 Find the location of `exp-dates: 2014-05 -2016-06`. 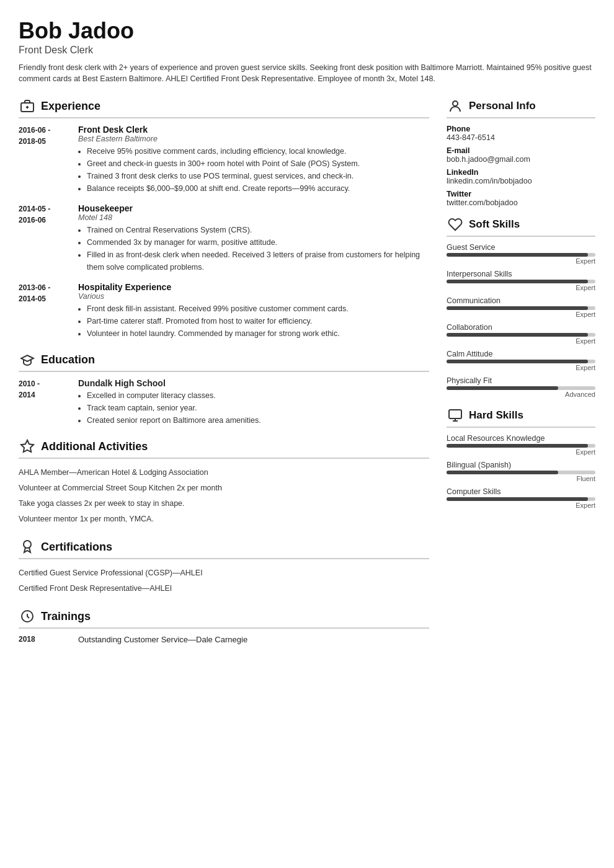

exp-dates: 2014-05 -2016-06 is located at coordinates (43, 238).